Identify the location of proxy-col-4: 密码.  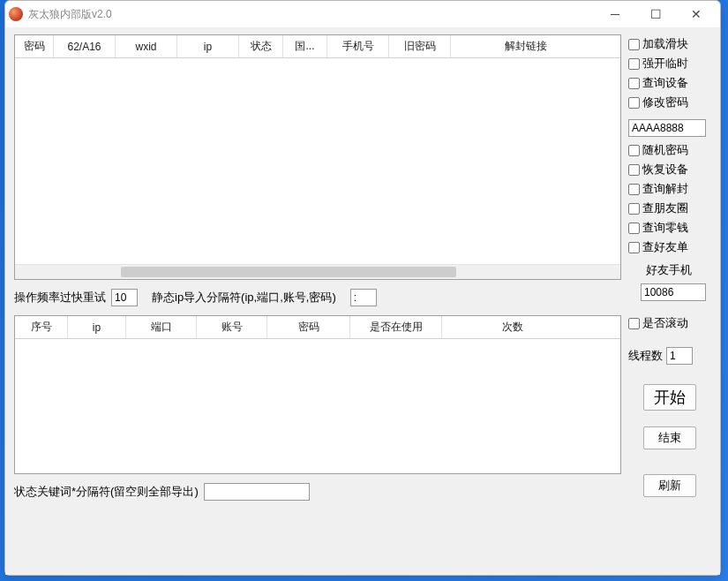
(309, 327).